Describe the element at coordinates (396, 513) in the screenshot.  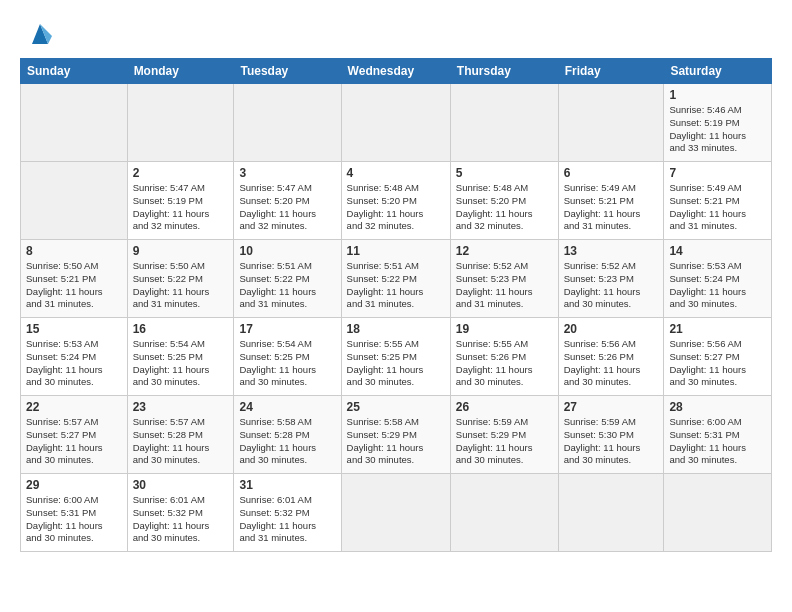
I see `week-row-5: 29Sunrise: 6:00 AM Sunset: 5:31 PM Dayli…` at that location.